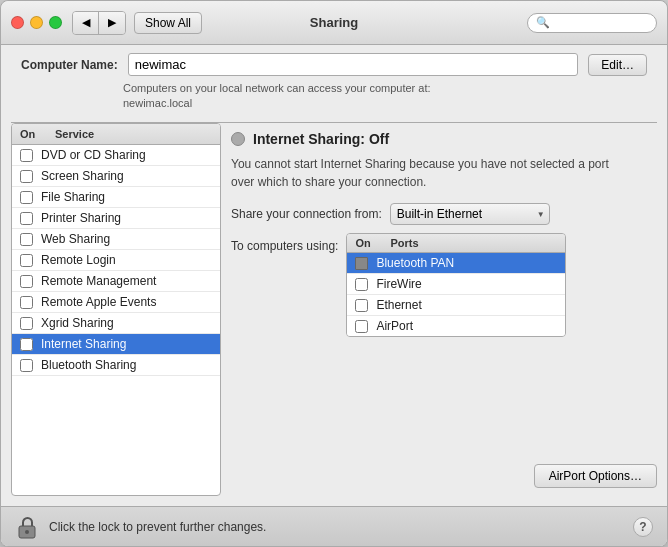 This screenshot has width=668, height=547. Describe the element at coordinates (26, 198) in the screenshot. I see `service-checkbox-file` at that location.